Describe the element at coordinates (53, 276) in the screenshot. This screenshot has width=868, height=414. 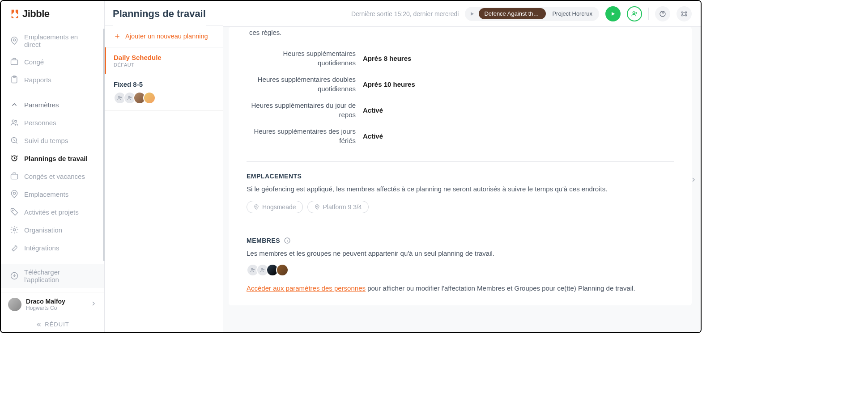
I see `nav-download-app: Télécharger l'application` at that location.